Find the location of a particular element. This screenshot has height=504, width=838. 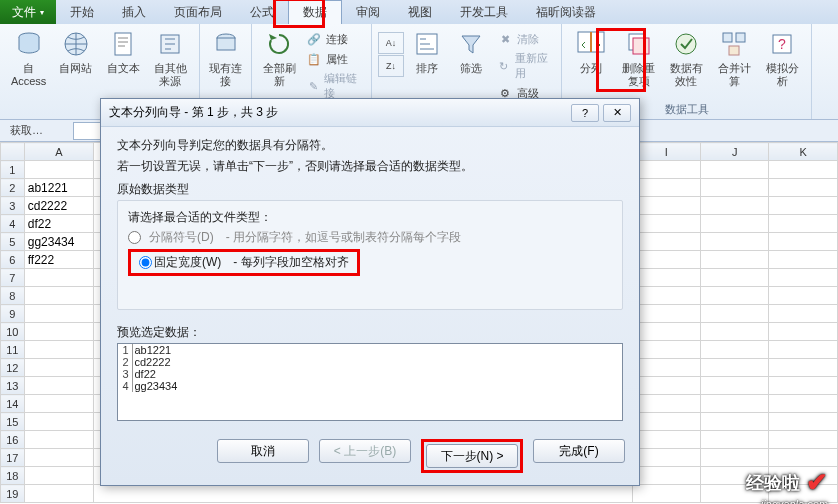

preview-row: gg23434 is located at coordinates (377, 386).